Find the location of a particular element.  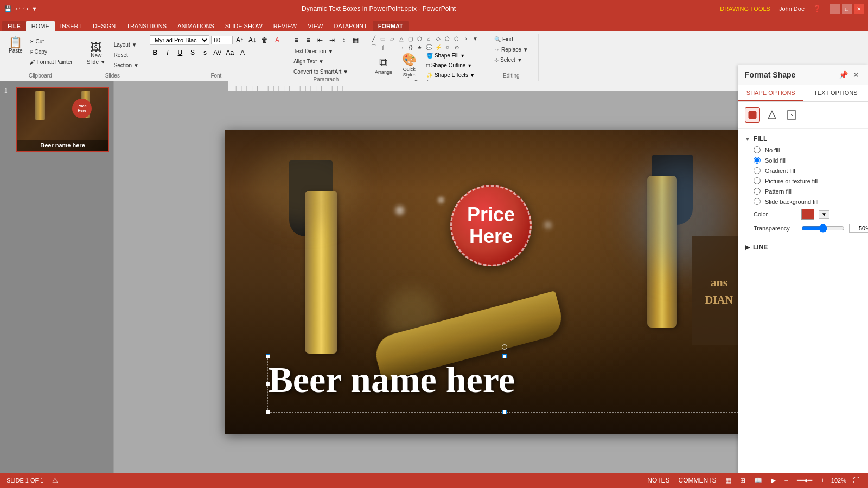

columns-button: ▦ is located at coordinates (356, 40).